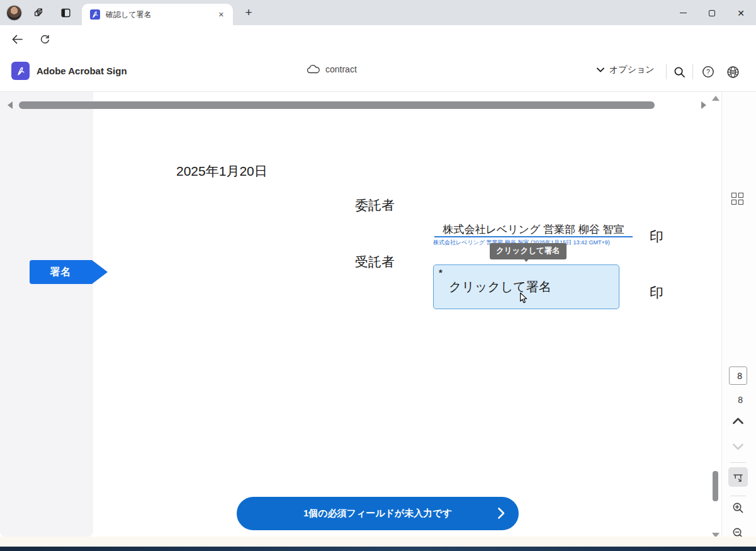  I want to click on document-date: 2025年1月20日, so click(222, 171).